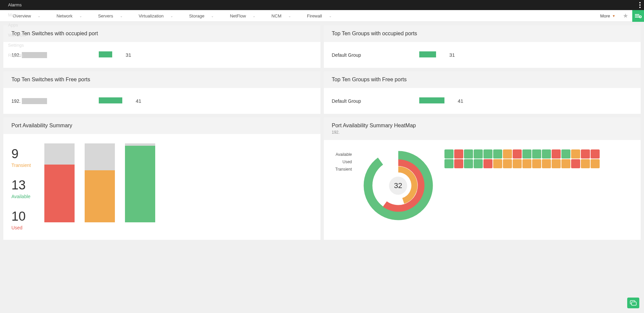 Image resolution: width=644 pixels, height=313 pixels. What do you see at coordinates (482, 34) in the screenshot?
I see `panel-title: Top Ten Groups with occupied ports` at bounding box center [482, 34].